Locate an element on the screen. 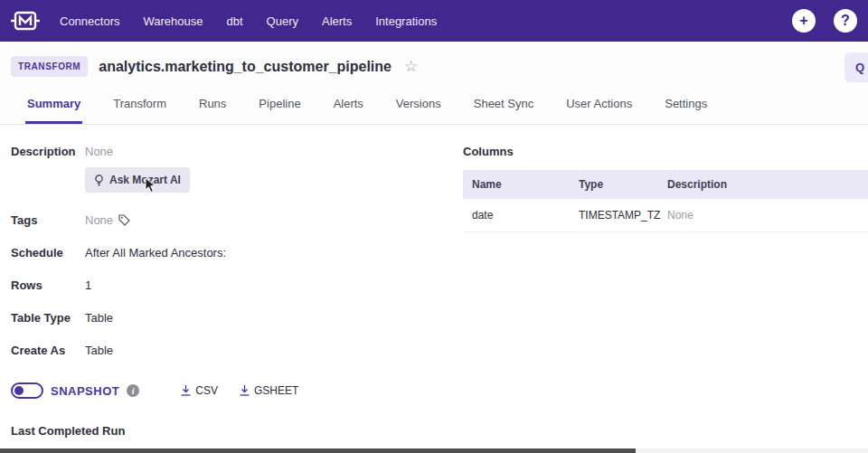 This screenshot has height=453, width=868. rows-label: Rows is located at coordinates (48, 286).